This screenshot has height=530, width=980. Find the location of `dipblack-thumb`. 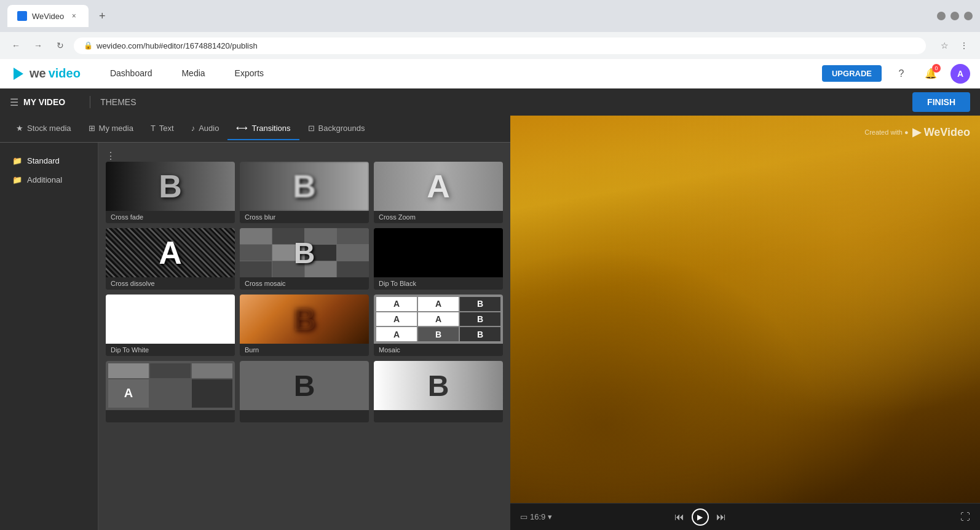

dipblack-thumb is located at coordinates (438, 253).